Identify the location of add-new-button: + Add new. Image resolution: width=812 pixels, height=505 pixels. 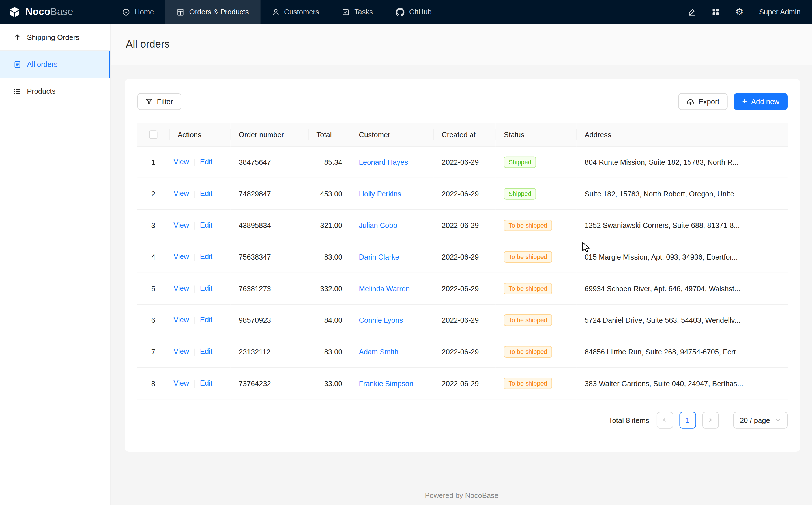
(761, 102).